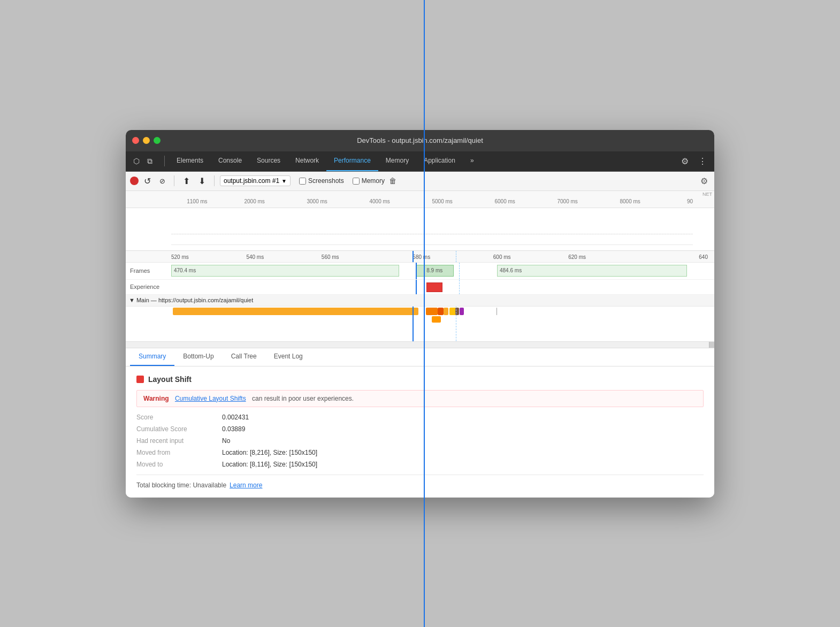 The width and height of the screenshot is (840, 627). I want to click on memory-label: Memory, so click(373, 181).